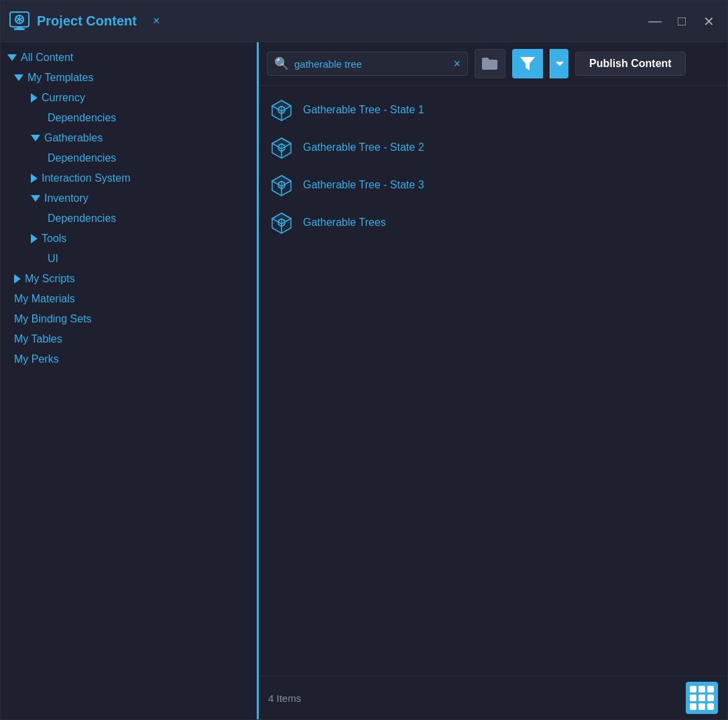  I want to click on folder-icon, so click(490, 64).